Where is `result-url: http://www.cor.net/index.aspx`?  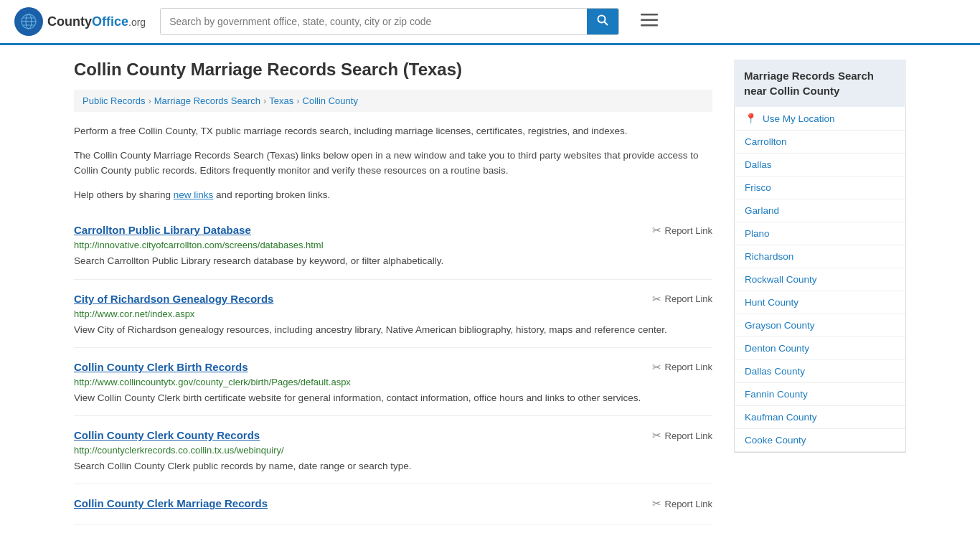 result-url: http://www.cor.net/index.aspx is located at coordinates (393, 314).